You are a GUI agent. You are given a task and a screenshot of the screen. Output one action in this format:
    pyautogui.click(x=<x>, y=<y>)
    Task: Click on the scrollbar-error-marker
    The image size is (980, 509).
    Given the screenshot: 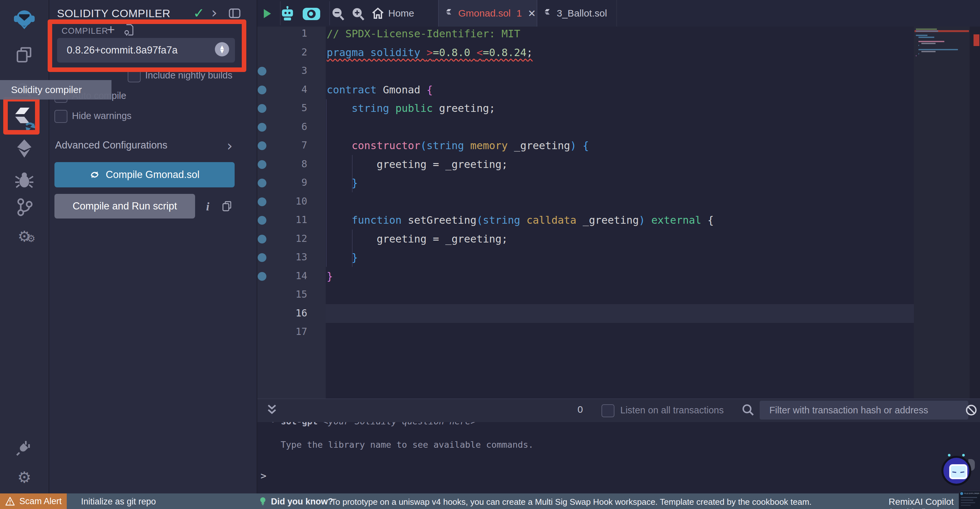 What is the action you would take?
    pyautogui.click(x=976, y=40)
    